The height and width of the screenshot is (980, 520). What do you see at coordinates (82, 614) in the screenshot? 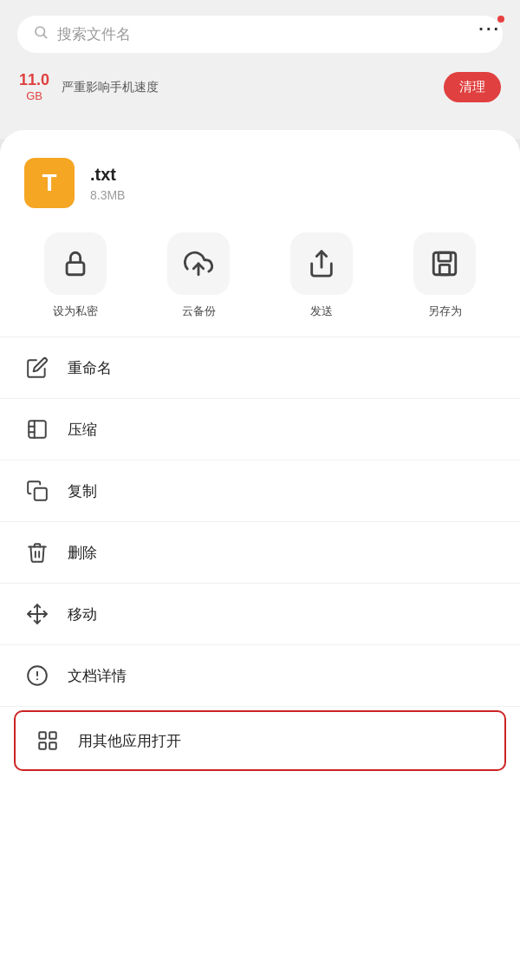
I see `menu-move-label: 移动` at bounding box center [82, 614].